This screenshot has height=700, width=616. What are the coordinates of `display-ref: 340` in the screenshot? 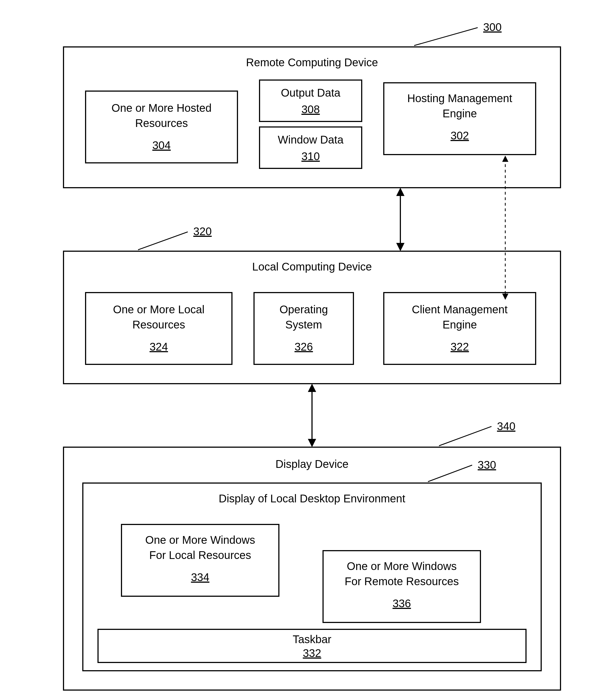 It's located at (506, 426).